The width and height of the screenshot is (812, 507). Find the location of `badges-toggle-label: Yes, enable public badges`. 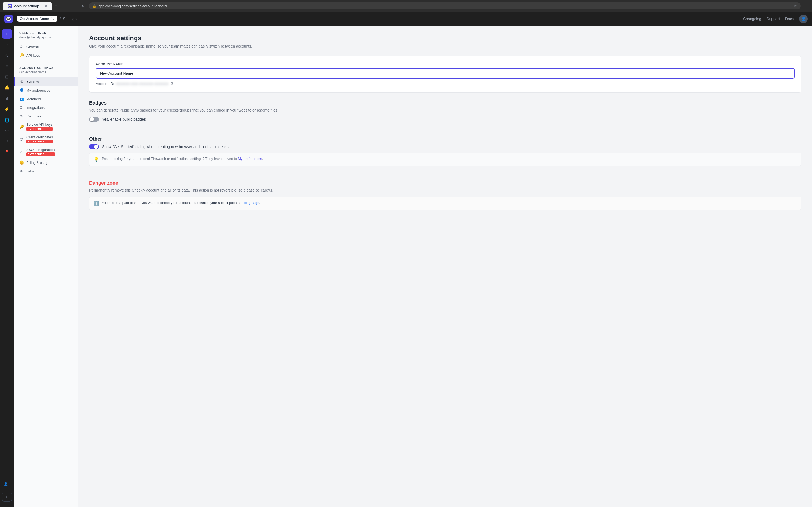

badges-toggle-label: Yes, enable public badges is located at coordinates (124, 119).